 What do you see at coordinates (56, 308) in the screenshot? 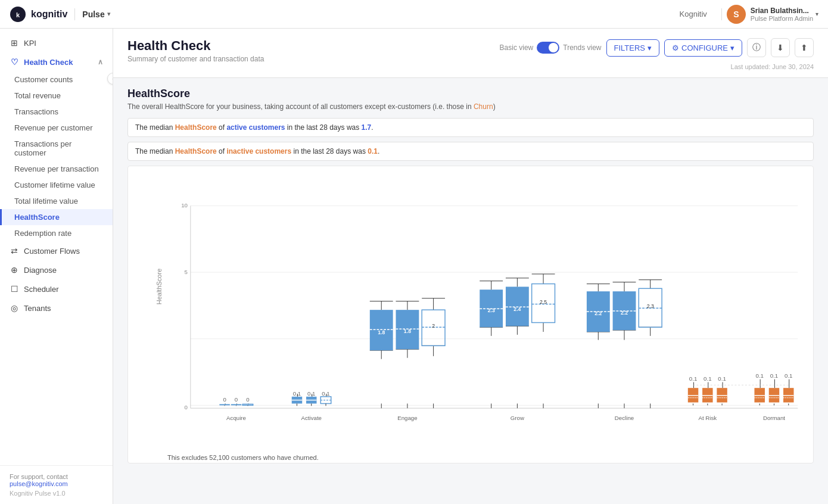
I see `sidebar-item-tenants: ◎ Tenants` at bounding box center [56, 308].